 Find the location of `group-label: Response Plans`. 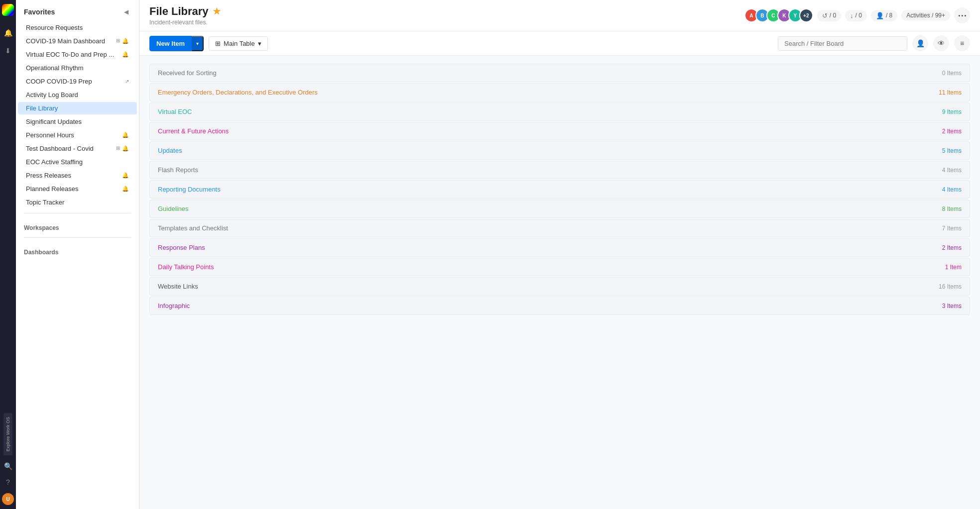

group-label: Response Plans is located at coordinates (550, 248).